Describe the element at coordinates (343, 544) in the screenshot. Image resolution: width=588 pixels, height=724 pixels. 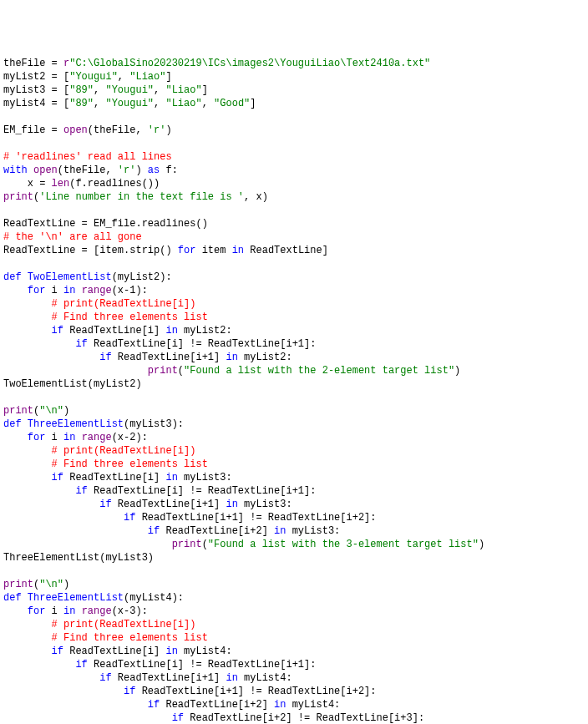
I see `code-token-str: "Found a list with the 3-element target …` at that location.